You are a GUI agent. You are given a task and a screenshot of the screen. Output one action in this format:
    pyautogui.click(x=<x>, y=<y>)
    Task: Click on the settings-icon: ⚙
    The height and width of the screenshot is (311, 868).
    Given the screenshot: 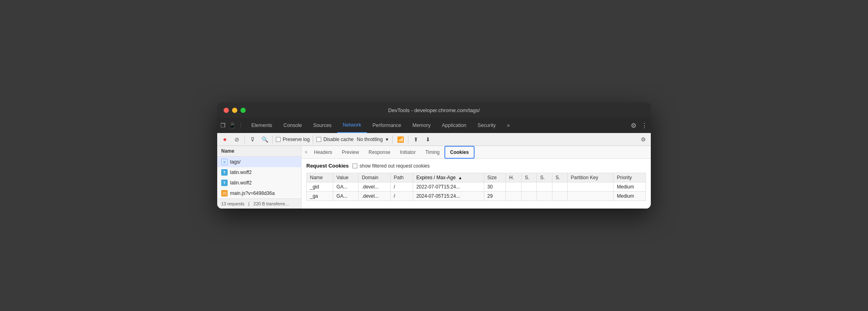 What is the action you would take?
    pyautogui.click(x=634, y=125)
    